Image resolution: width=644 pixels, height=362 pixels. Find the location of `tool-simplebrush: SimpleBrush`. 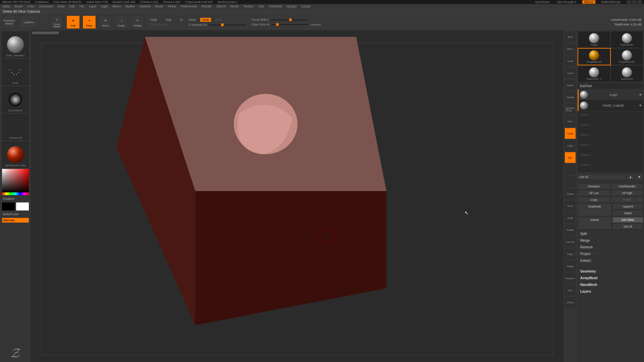

tool-simplebrush: SimpleBrush is located at coordinates (594, 57).